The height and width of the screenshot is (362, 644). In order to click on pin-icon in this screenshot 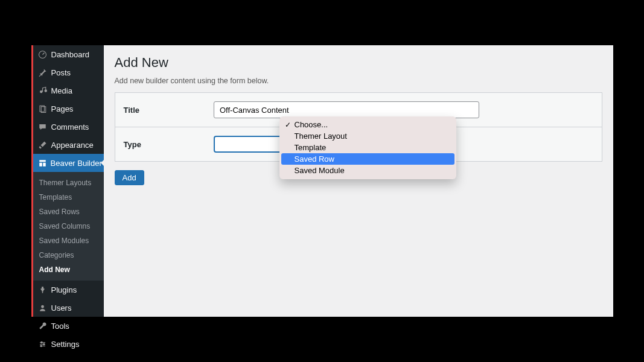, I will do `click(43, 72)`.